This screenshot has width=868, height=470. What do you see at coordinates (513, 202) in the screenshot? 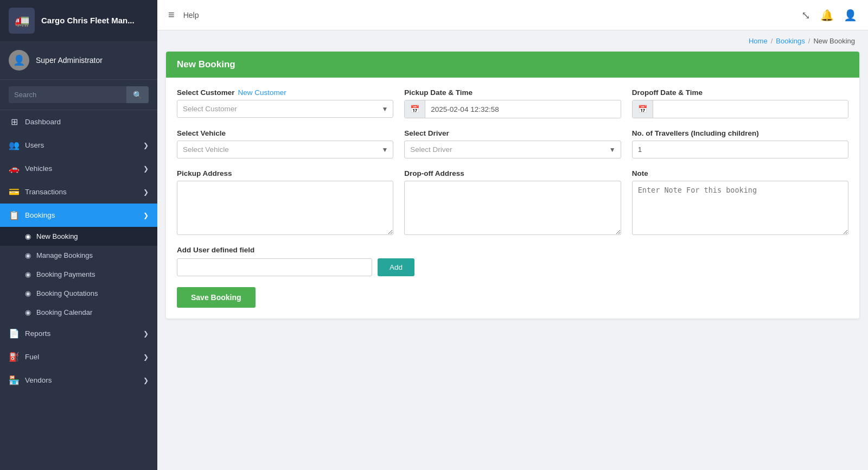
I see `form-row-3: Pickup Address Drop-off Address Note` at bounding box center [513, 202].